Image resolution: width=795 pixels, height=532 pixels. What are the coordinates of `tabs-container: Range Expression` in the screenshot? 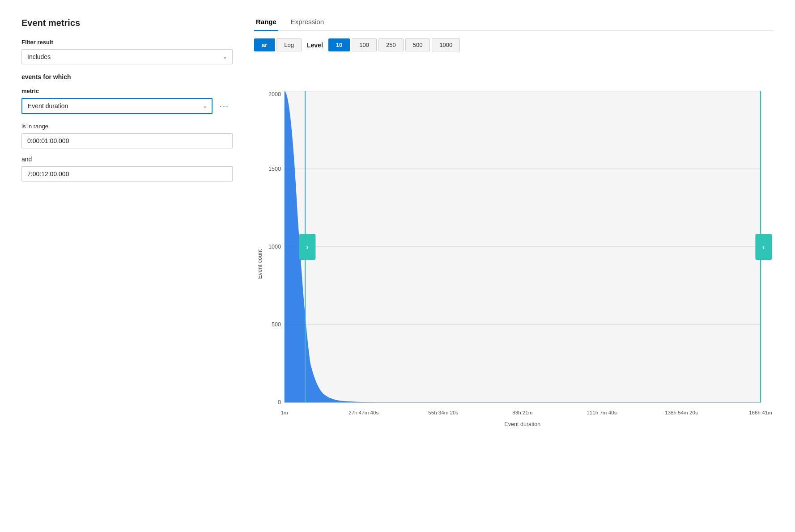 It's located at (514, 23).